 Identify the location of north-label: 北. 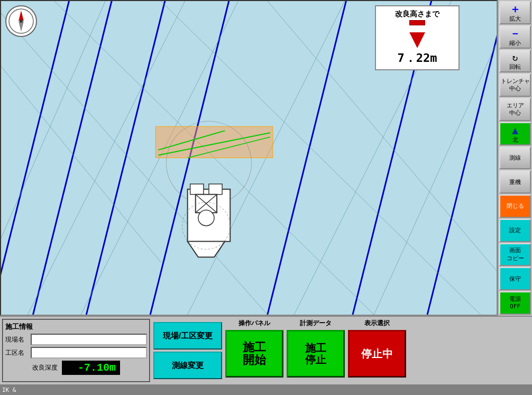
(515, 140).